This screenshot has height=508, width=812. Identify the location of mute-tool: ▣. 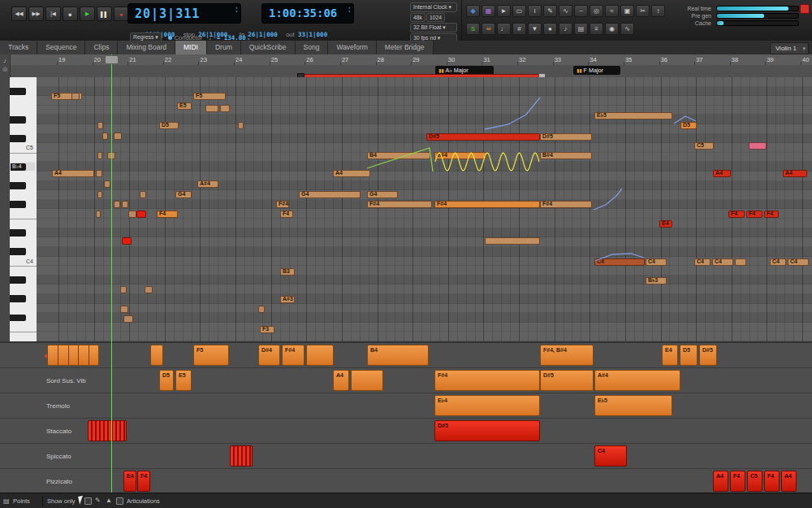
(627, 11).